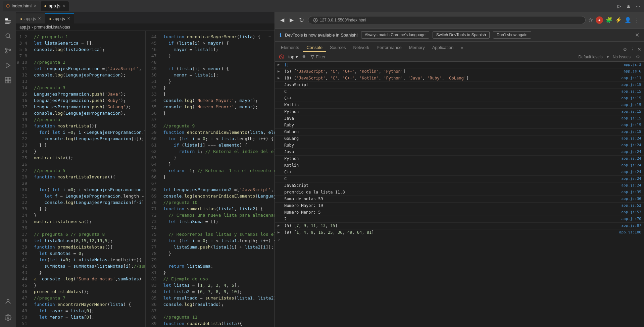 Image resolution: width=644 pixels, height=327 pixels. I want to click on more-button: ···, so click(638, 6).